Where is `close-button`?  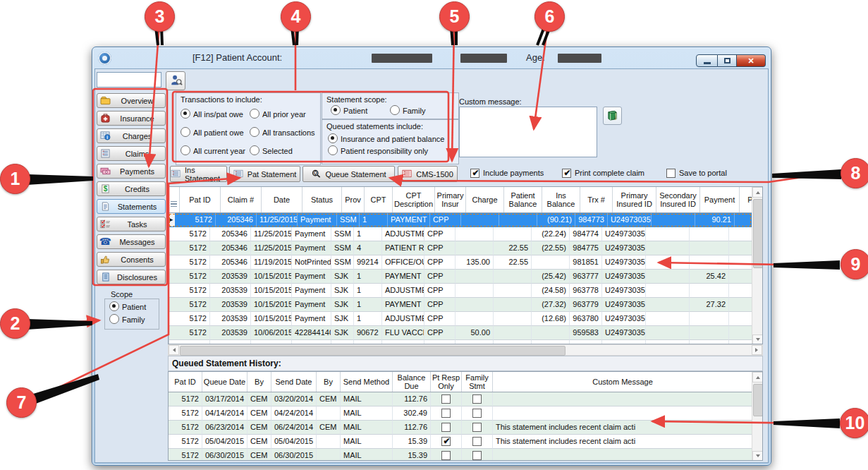 close-button is located at coordinates (752, 61).